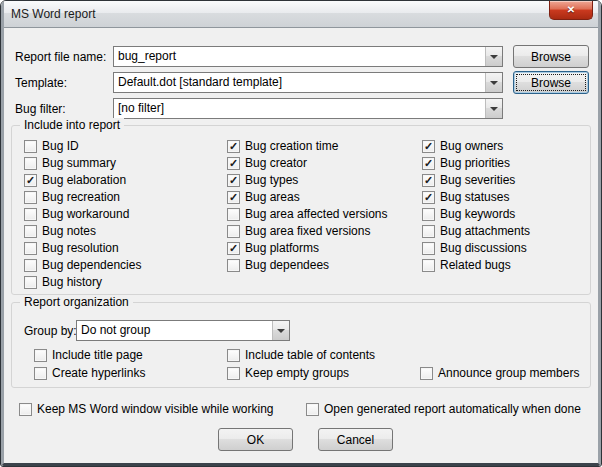  Describe the element at coordinates (60, 146) in the screenshot. I see `checkbox-label: Bug ID` at that location.